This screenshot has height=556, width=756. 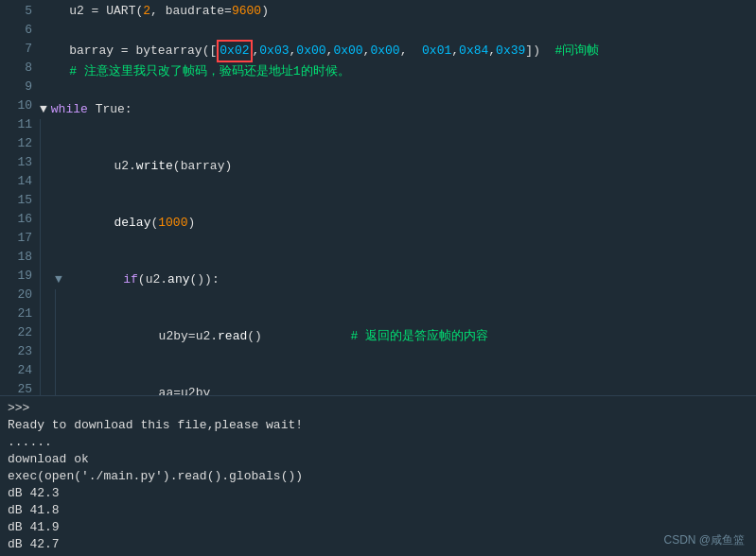 I want to click on ln-15: 15, so click(x=16, y=200).